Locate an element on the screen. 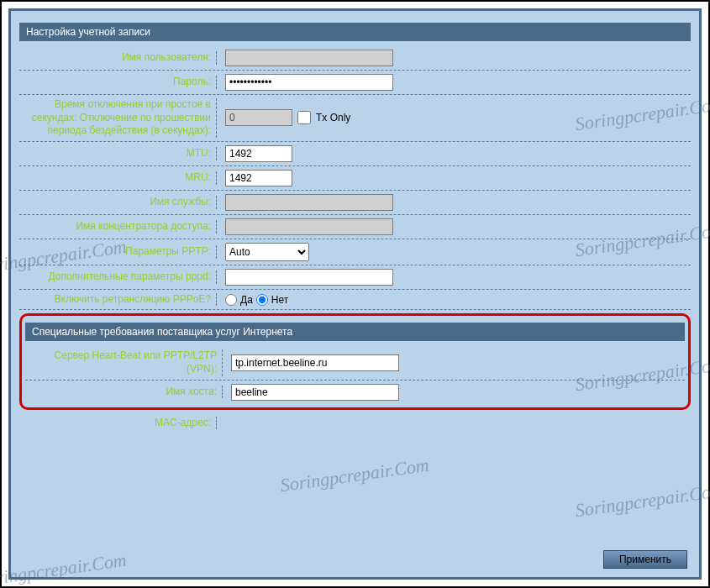 This screenshot has height=588, width=710. relay-yes-radio is located at coordinates (231, 300).